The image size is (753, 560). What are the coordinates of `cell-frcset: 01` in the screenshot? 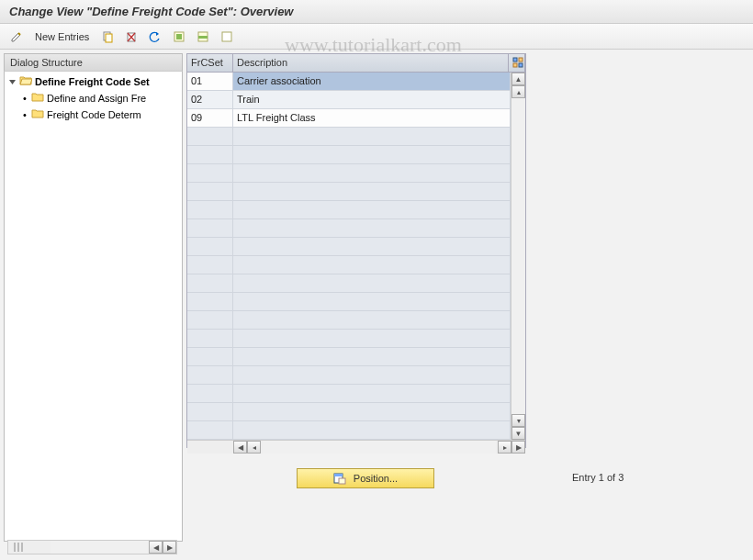 It's located at (210, 81).